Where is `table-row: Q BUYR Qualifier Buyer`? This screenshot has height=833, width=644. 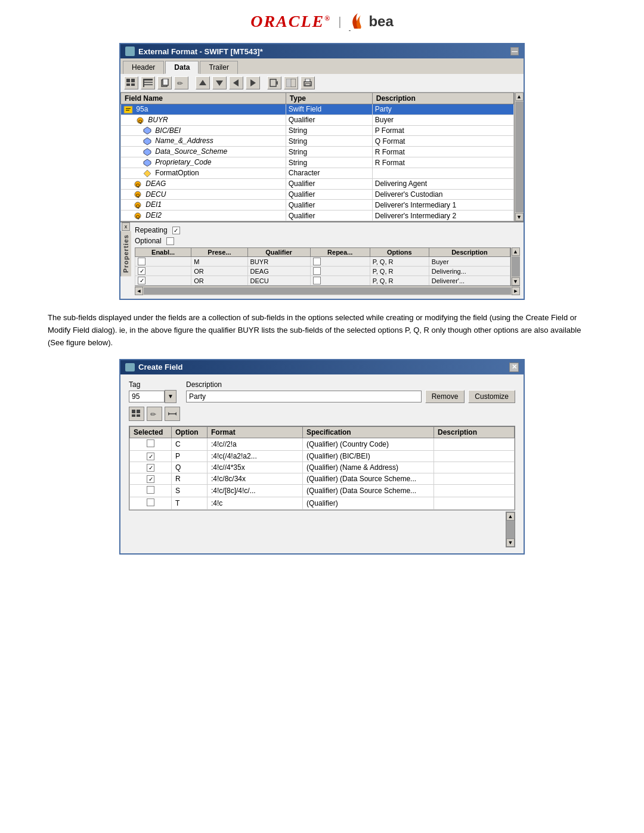 table-row: Q BUYR Qualifier Buyer is located at coordinates (317, 120).